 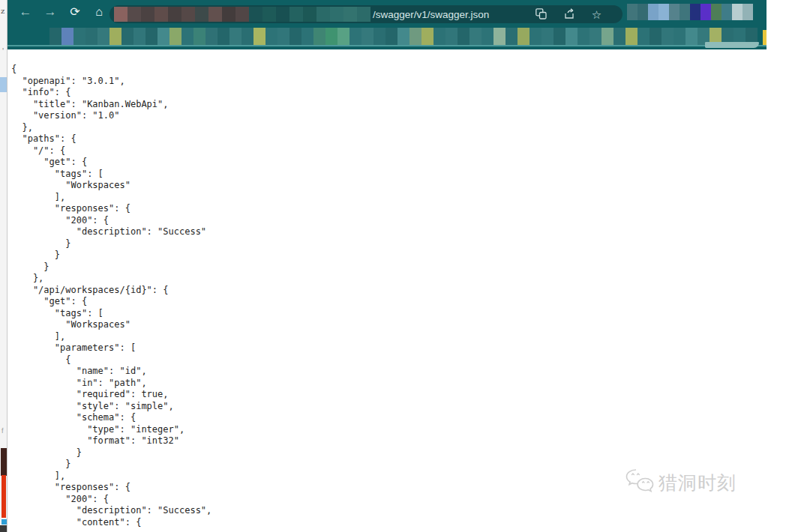 What do you see at coordinates (75, 12) in the screenshot?
I see `reload-icon: ⟳` at bounding box center [75, 12].